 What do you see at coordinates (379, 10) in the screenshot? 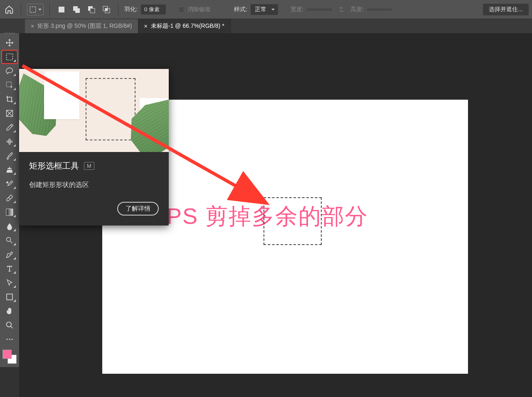
I see `height-input` at bounding box center [379, 10].